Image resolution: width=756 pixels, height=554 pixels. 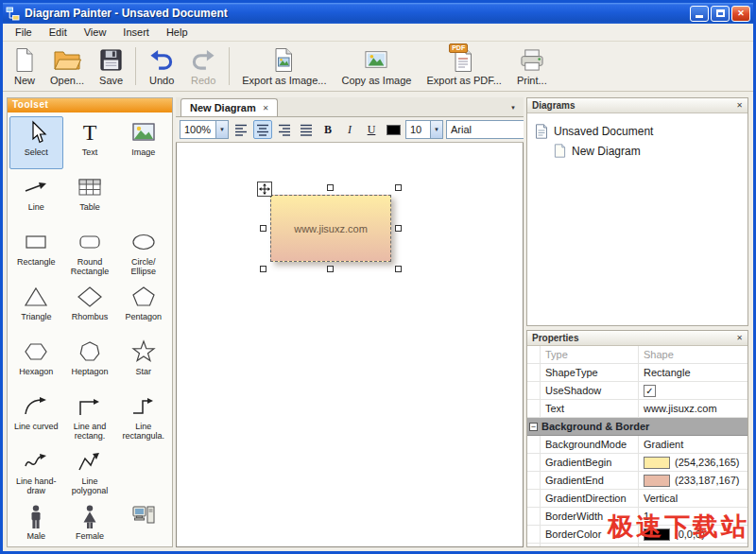 I want to click on align-left-button, so click(x=241, y=130).